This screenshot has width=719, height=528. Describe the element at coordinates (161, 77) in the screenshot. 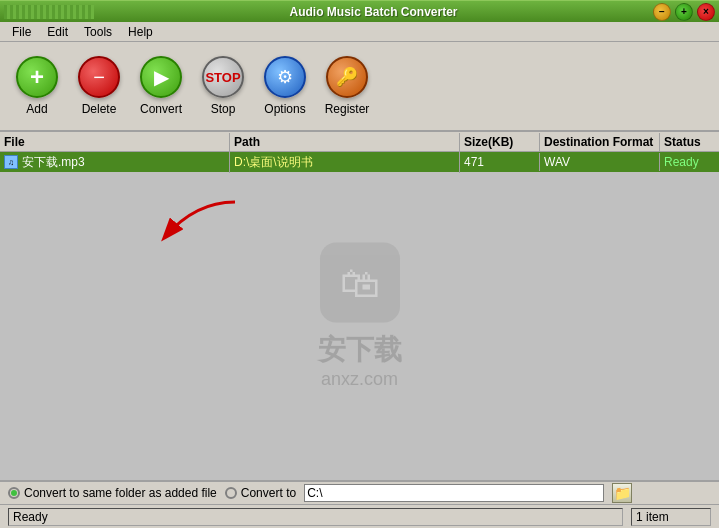

I see `convert-icon: ▶` at that location.